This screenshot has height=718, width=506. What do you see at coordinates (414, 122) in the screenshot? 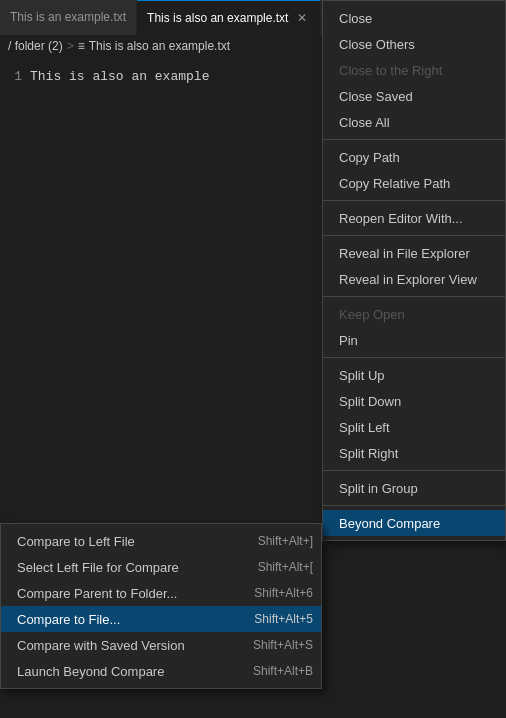
I see `menu-item-close-all: Close All` at bounding box center [414, 122].